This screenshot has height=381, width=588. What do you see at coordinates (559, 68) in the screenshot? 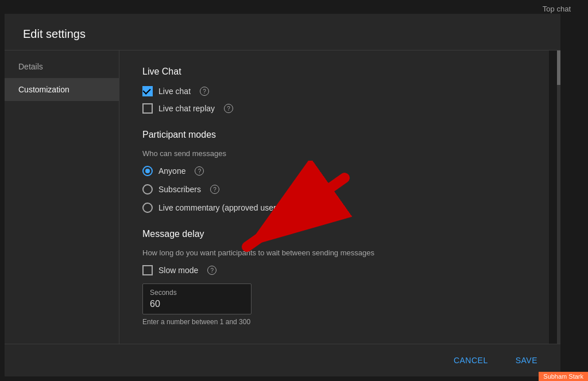
I see `scrollbar-thumb` at bounding box center [559, 68].